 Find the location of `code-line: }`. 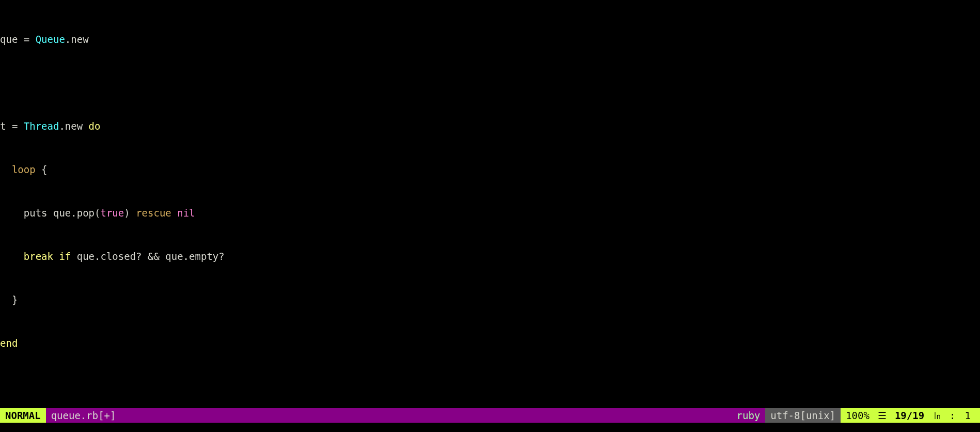

code-line: } is located at coordinates (490, 300).